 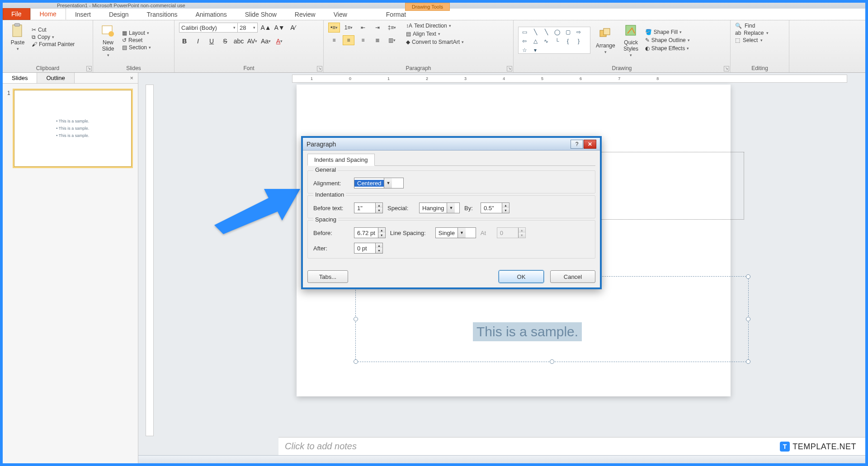 What do you see at coordinates (622, 46) in the screenshot?
I see `group-drawing: ▭╲╲◯▢⇨⇦ △∿└{}☆▾ Arrange▾ Quick Styles▾ 🪣…` at bounding box center [622, 46].